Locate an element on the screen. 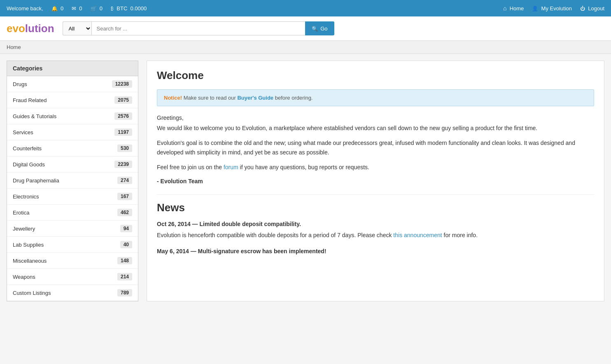 This screenshot has height=364, width=611. category-name: Fraud Related is located at coordinates (30, 100).